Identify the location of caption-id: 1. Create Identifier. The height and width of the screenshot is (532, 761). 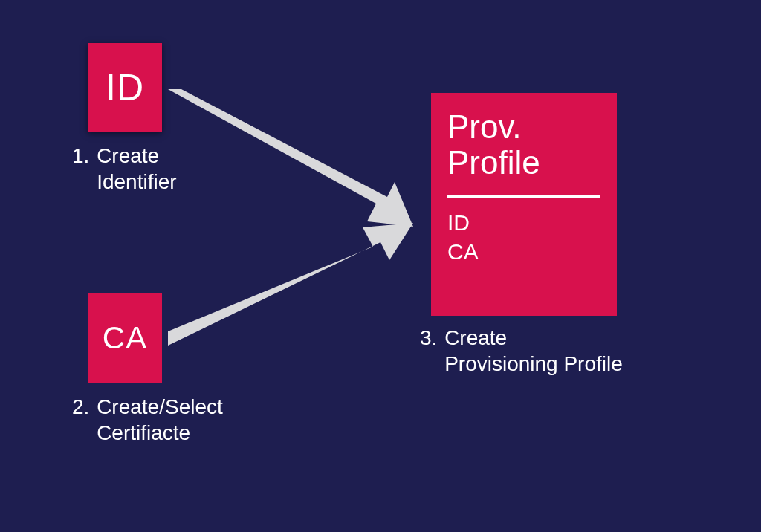
(125, 169).